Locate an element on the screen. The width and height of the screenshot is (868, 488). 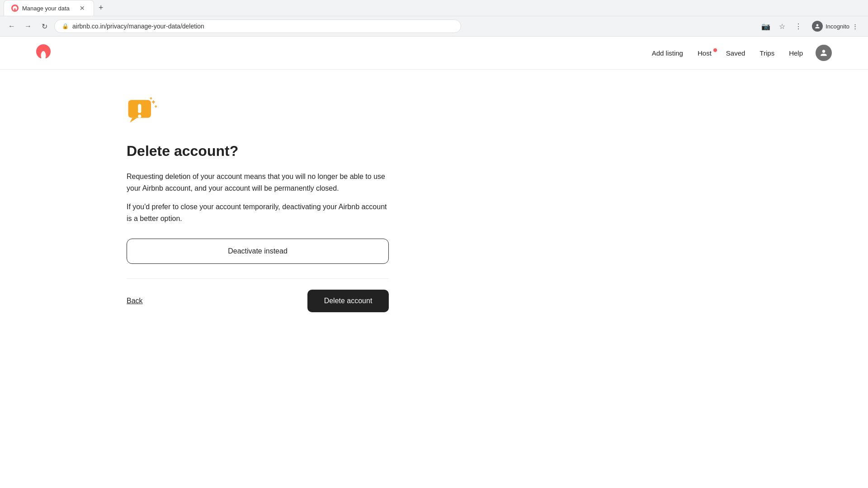
section-divider is located at coordinates (258, 278).